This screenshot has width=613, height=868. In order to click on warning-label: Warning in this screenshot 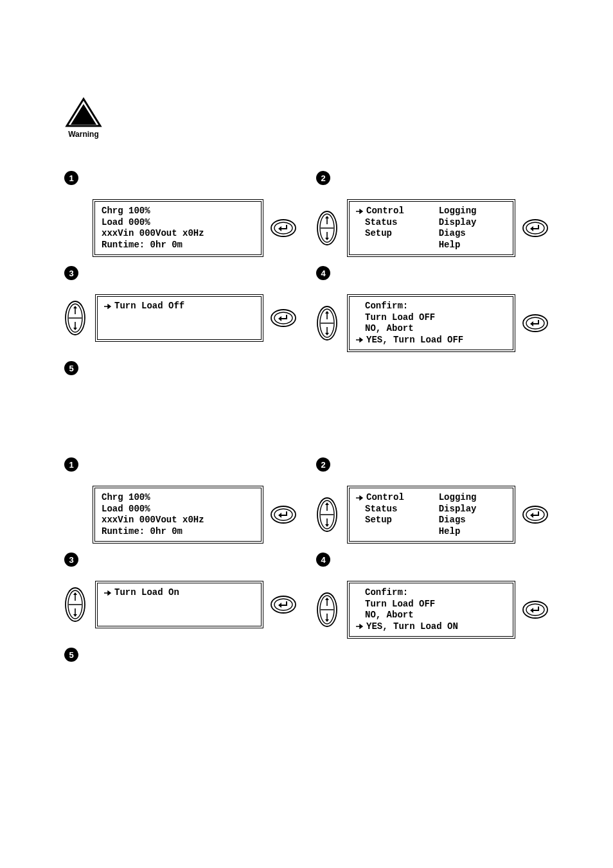, I will do `click(84, 134)`.